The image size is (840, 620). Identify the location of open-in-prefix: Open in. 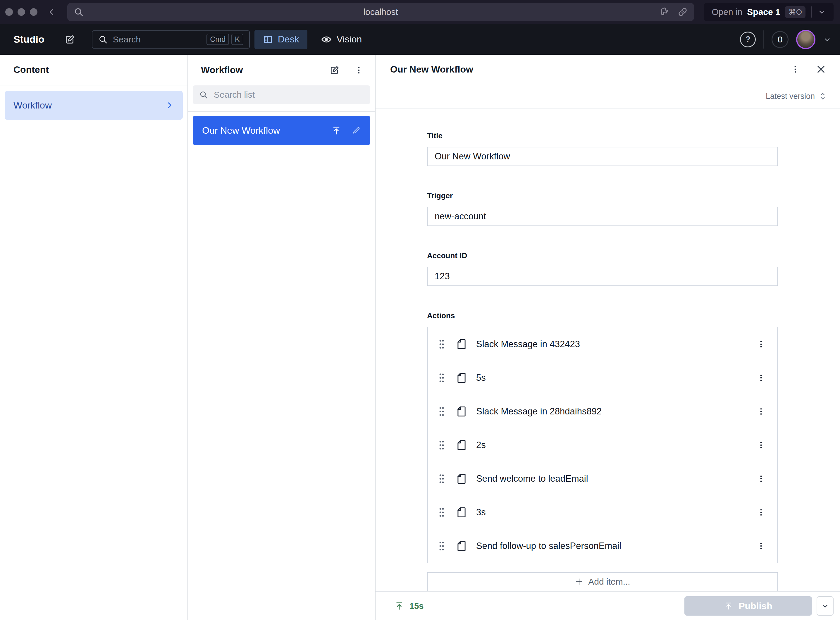
(727, 12).